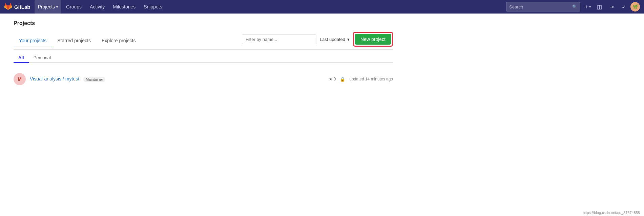  What do you see at coordinates (624, 7) in the screenshot?
I see `issues-button: ✓` at bounding box center [624, 7].